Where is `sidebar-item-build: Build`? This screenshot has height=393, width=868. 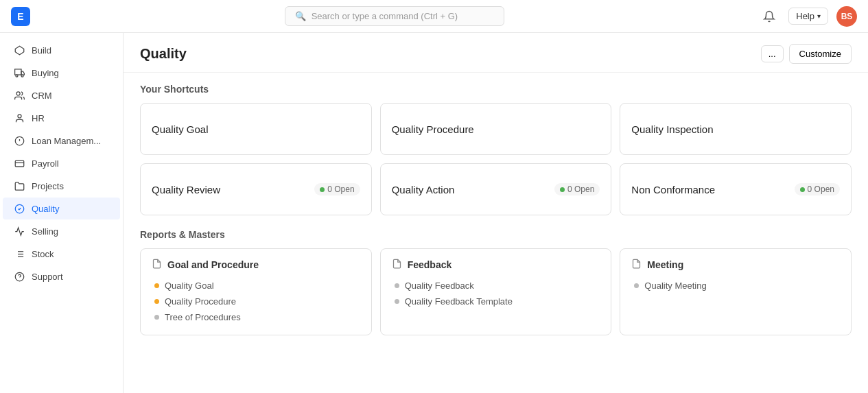 sidebar-item-build: Build is located at coordinates (62, 50).